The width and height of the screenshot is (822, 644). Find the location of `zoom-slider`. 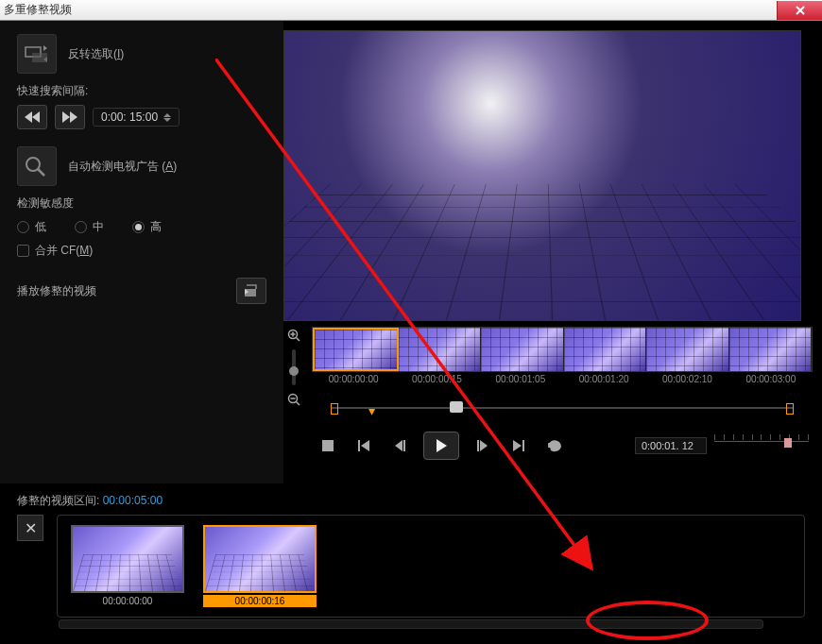

zoom-slider is located at coordinates (294, 367).